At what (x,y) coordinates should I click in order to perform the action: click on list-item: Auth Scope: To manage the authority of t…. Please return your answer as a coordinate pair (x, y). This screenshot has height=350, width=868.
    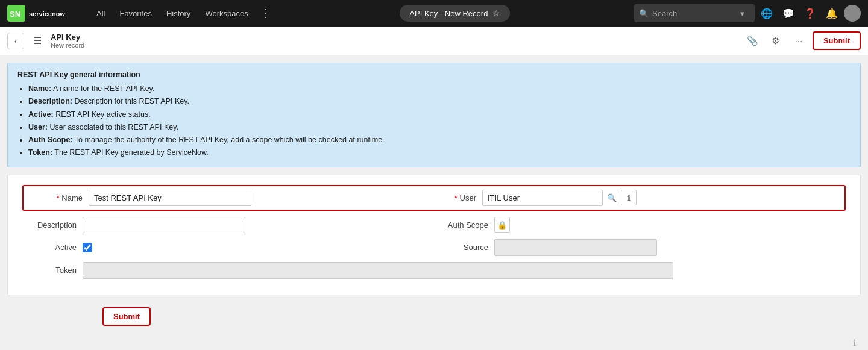
    Looking at the image, I should click on (439, 140).